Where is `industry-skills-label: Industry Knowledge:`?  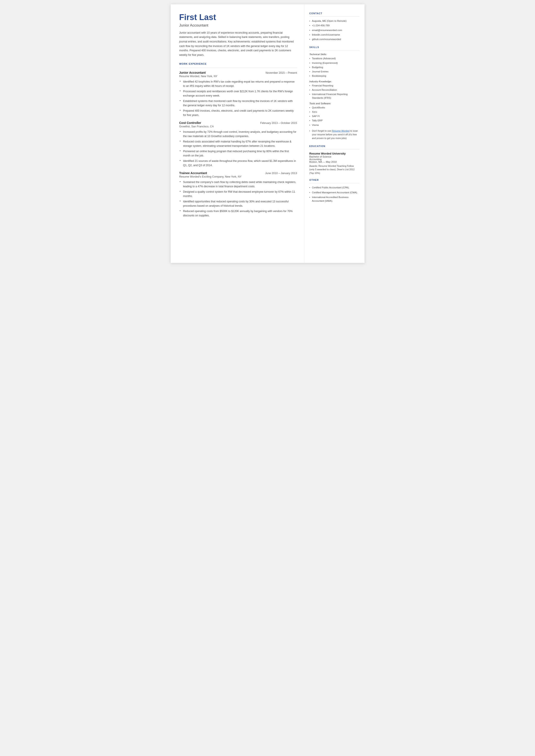 industry-skills-label: Industry Knowledge: is located at coordinates (334, 81).